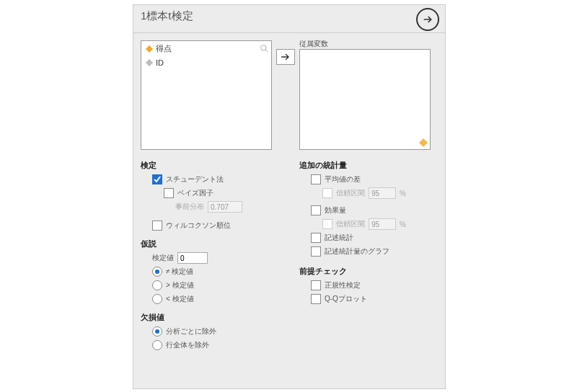 The height and width of the screenshot is (392, 577). Describe the element at coordinates (327, 193) in the screenshot. I see `ci1-checkbox` at that location.